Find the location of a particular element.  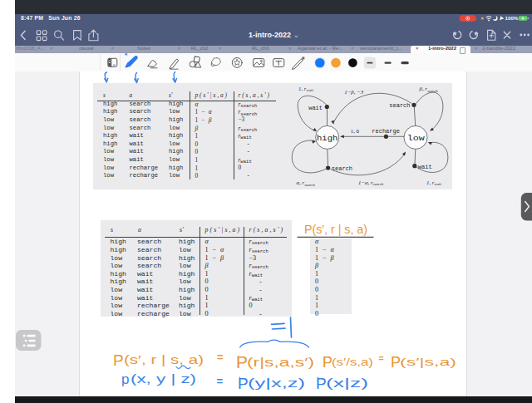

svg-text: low is located at coordinates (416, 138).